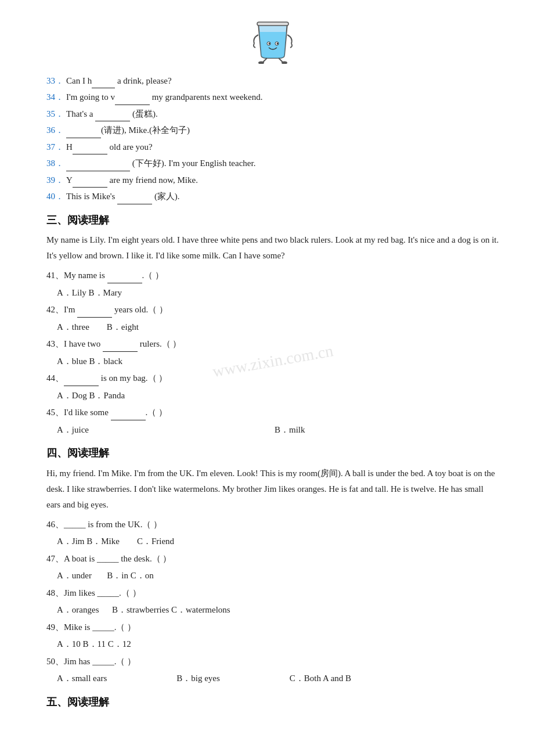  Describe the element at coordinates (278, 679) in the screenshot. I see `q50-options: A．small ears B．big eyes C．Both A and B` at that location.